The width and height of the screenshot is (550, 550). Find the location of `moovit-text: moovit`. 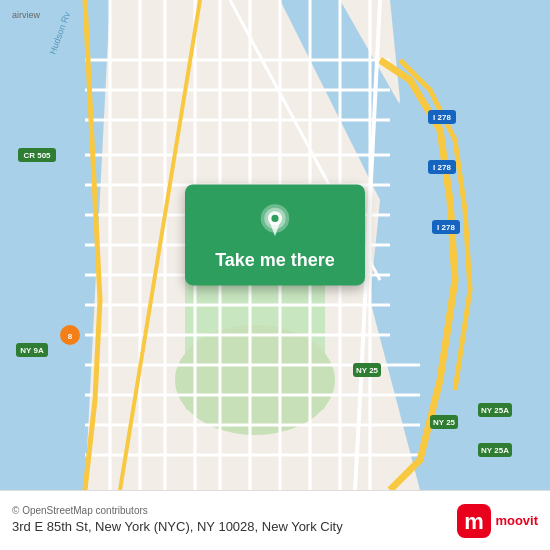

moovit-text: moovit is located at coordinates (516, 520).